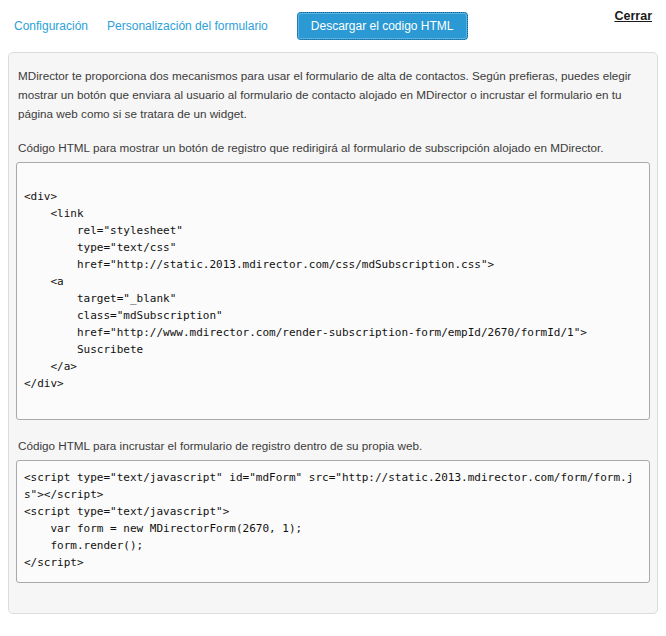 This screenshot has height=636, width=666. Describe the element at coordinates (333, 94) in the screenshot. I see `intro-text: MDirector te proporciona dos mecanismos …` at that location.